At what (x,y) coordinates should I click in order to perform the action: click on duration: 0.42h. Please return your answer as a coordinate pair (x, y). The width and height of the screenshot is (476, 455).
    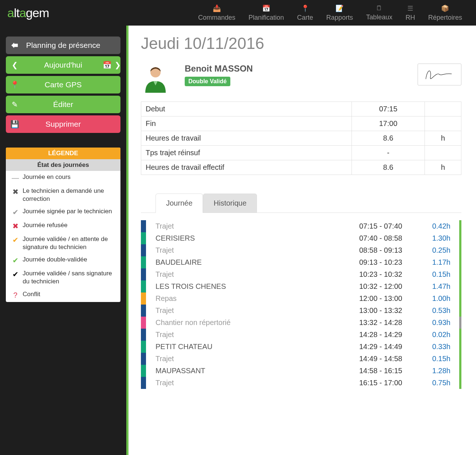
    Looking at the image, I should click on (445, 226).